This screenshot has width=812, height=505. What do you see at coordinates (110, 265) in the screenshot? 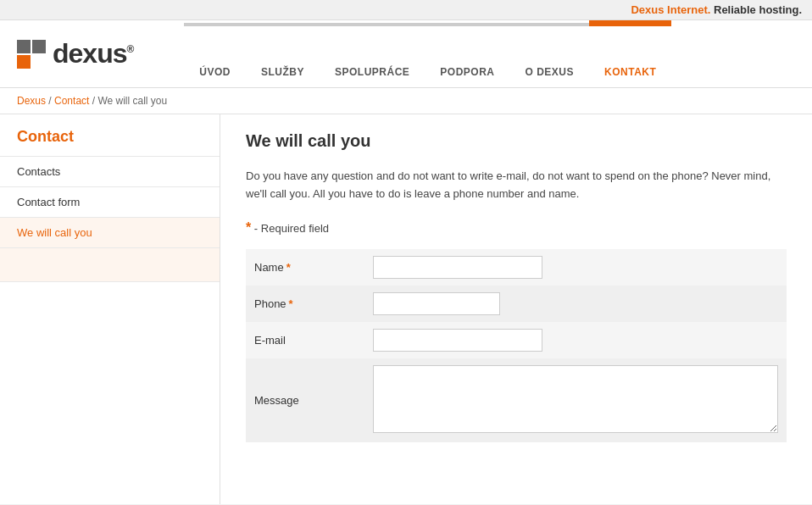
I see `sidebar-empty-area` at bounding box center [110, 265].